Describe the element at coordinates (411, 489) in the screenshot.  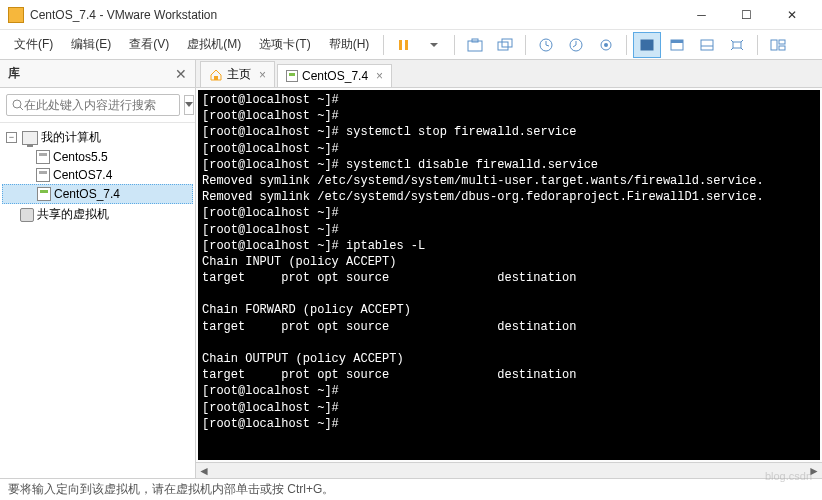
I see `statusbar: 要将输入定向到该虚拟机，请在虚拟机内部单击或按 Ctrl+G。` at that location.